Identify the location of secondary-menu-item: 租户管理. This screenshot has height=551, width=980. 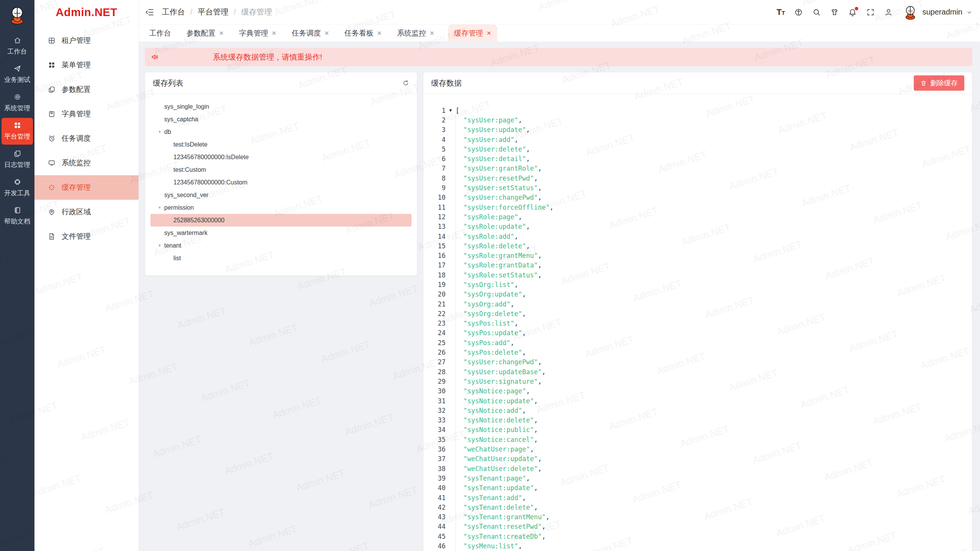
(87, 41).